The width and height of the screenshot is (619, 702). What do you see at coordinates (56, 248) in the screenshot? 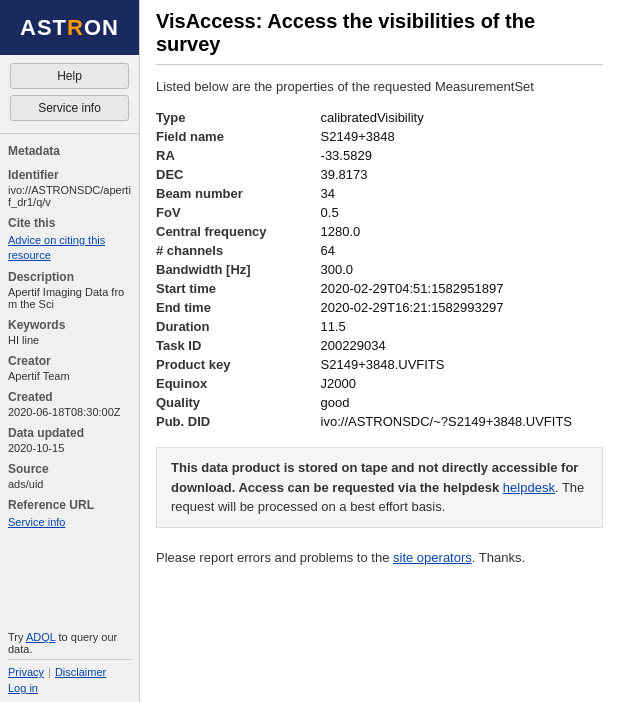
I see `cite-this-link: Advice on citing this resource` at bounding box center [56, 248].